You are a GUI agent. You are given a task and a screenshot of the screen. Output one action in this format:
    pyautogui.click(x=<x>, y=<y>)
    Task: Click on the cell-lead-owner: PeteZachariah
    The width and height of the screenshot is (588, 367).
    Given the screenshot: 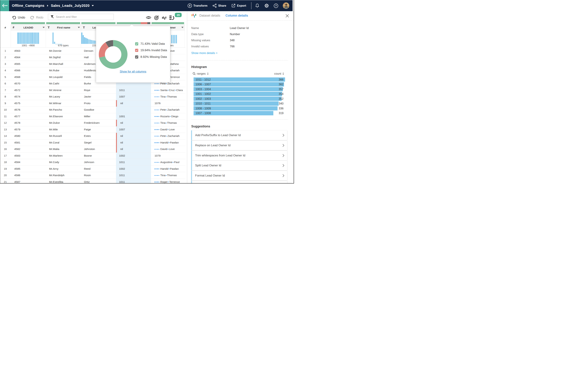 What is the action you would take?
    pyautogui.click(x=167, y=136)
    